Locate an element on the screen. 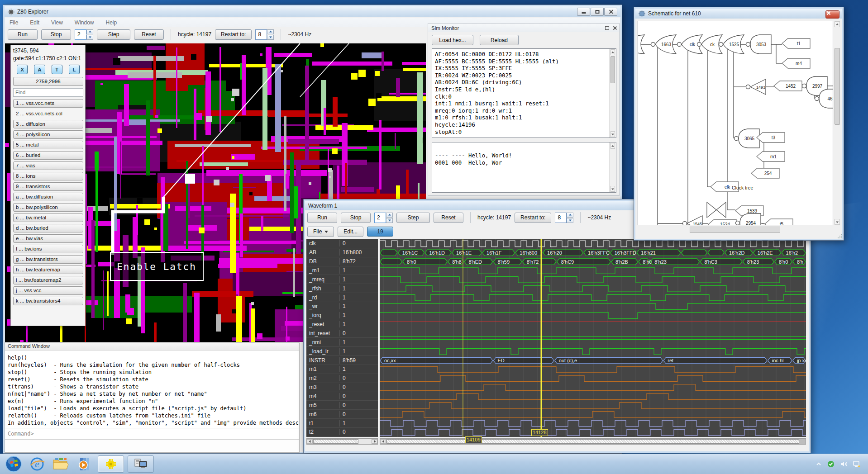 The height and width of the screenshot is (474, 868). windows-explorer-button is located at coordinates (61, 464).